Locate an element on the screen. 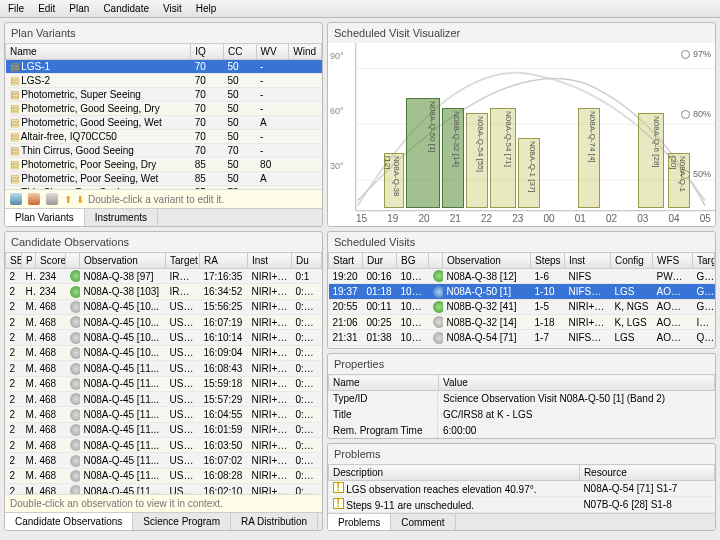 Image resolution: width=720 pixels, height=540 pixels. table-row: 2M468N08A-Q-45 [11...USco J155918.4...15… is located at coordinates (164, 384).